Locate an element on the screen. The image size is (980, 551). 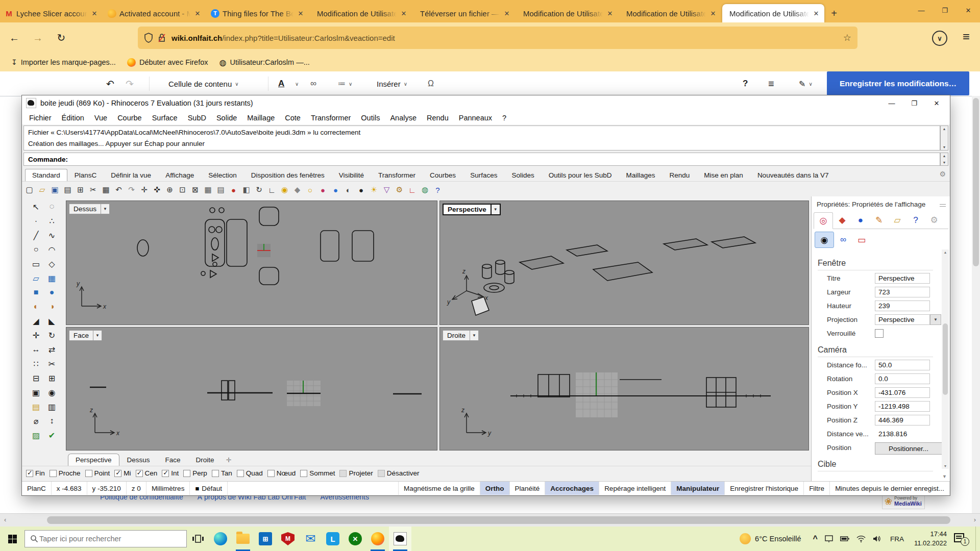
viewport-perspective: Perspective ▼ is located at coordinates (624, 263).